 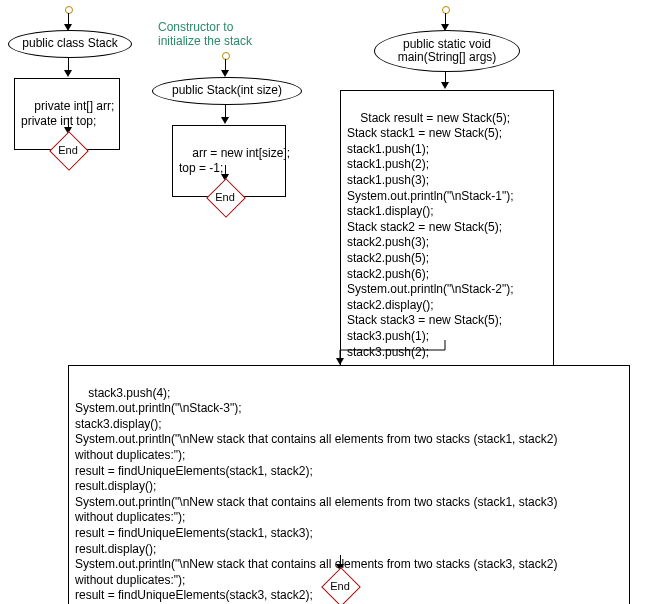 What do you see at coordinates (69, 10) in the screenshot?
I see `start-dot-flow1` at bounding box center [69, 10].